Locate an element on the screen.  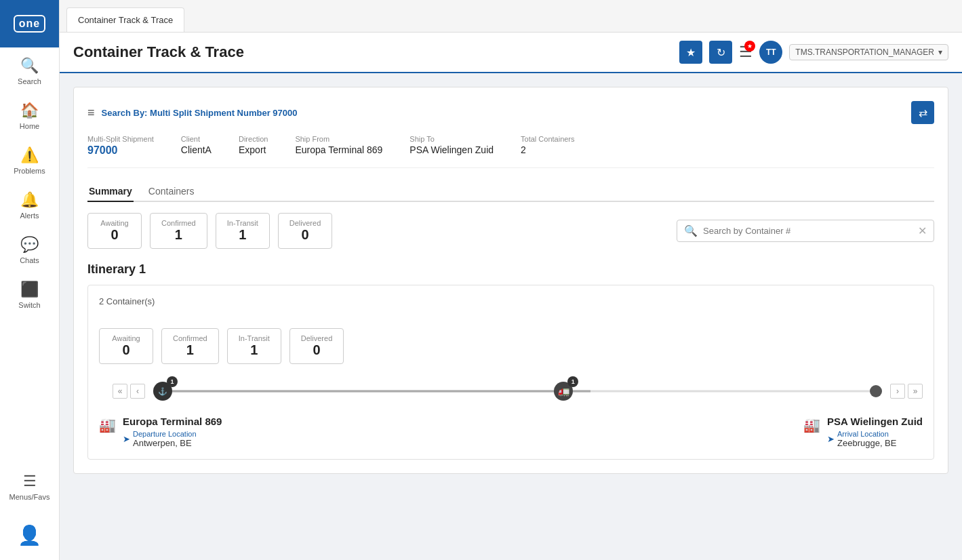
departure-info: Europa Terminal 869 ➤ Departure Location… is located at coordinates (172, 432).